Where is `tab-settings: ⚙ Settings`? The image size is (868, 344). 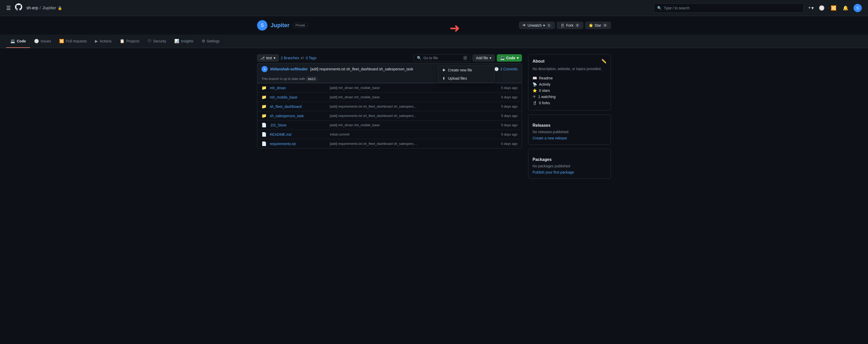
tab-settings: ⚙ Settings is located at coordinates (211, 41).